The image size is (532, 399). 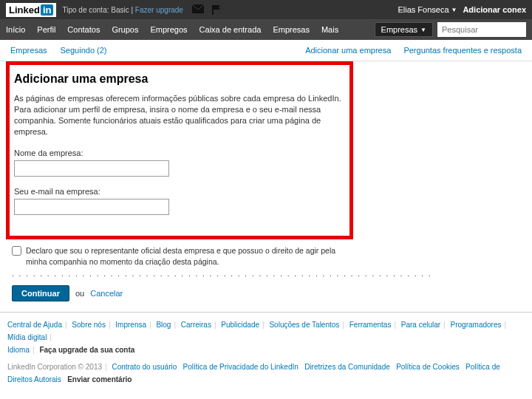 What do you see at coordinates (403, 30) in the screenshot?
I see `search-category-dropdown: Empresas ▼` at bounding box center [403, 30].